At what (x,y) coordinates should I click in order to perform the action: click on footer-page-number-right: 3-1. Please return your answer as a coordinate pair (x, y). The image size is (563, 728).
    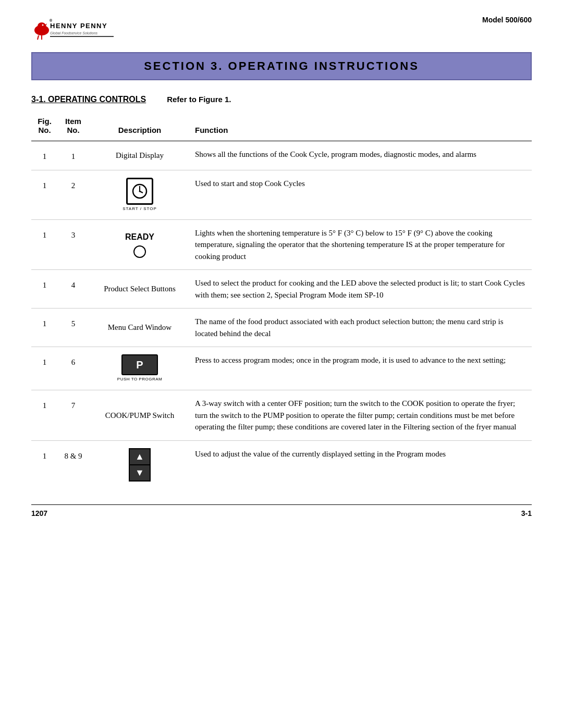
    Looking at the image, I should click on (527, 513).